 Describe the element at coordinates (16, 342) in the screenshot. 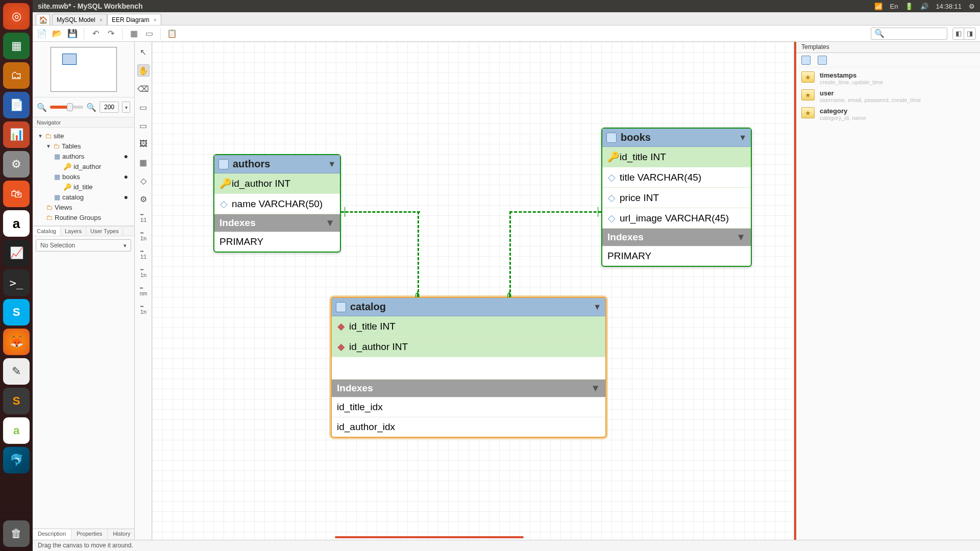

I see `firefox-icon: 🦊` at that location.